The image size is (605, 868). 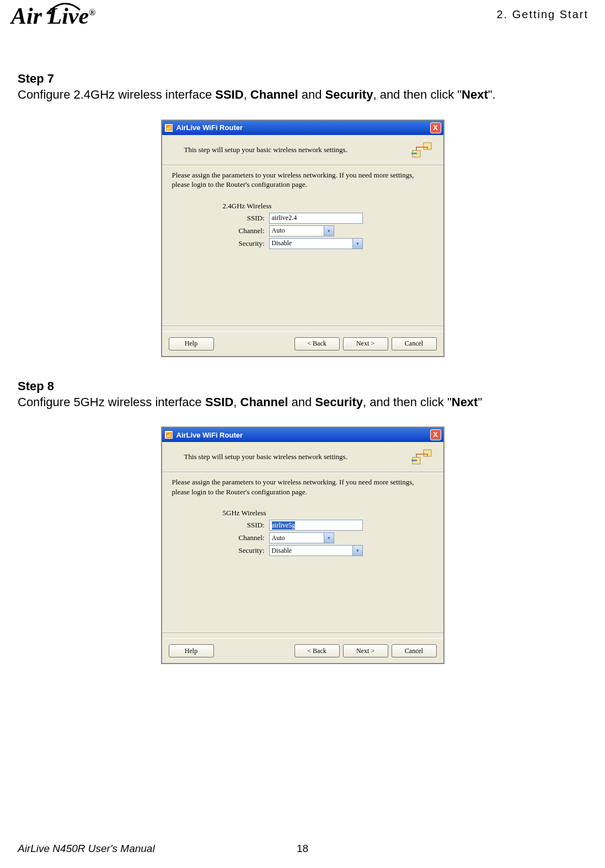 I want to click on channel-select-5: Auto▾, so click(x=302, y=538).